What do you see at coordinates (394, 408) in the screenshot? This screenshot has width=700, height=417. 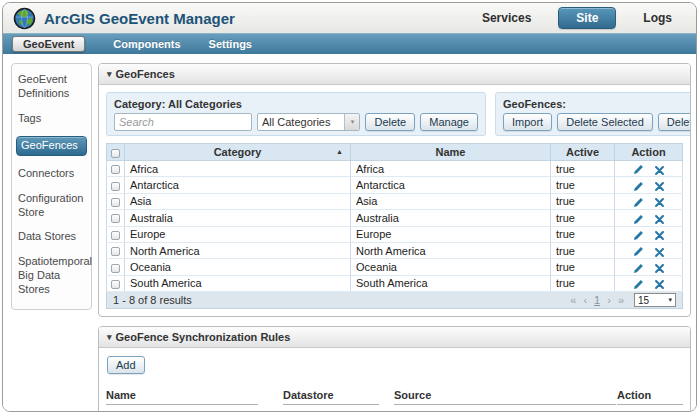 I see `empty-rules-area` at bounding box center [394, 408].